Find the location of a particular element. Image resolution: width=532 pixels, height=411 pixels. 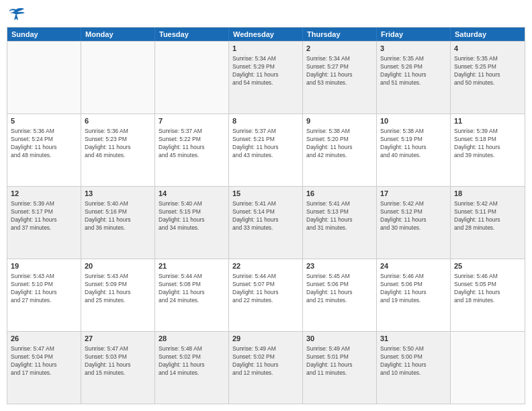

day-info: Sunrise: 5:44 AM Sunset: 5:08 PM Dayligh… is located at coordinates (192, 289).